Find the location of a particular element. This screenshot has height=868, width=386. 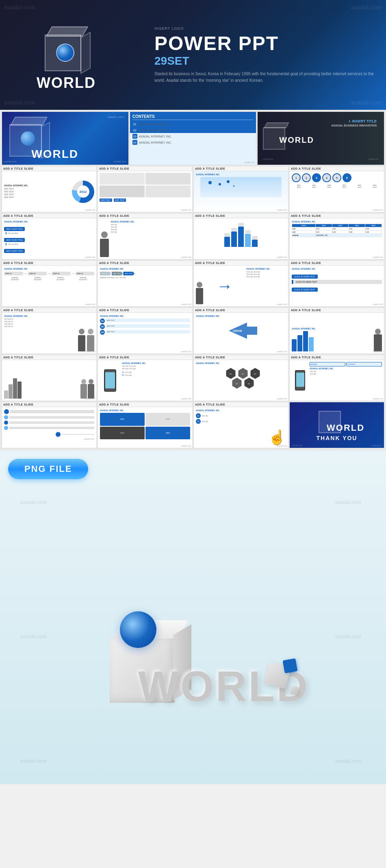

slide-person-chart: ADD A TITLE SLIDE ASADAL INTERNET, INC. is located at coordinates (337, 331).